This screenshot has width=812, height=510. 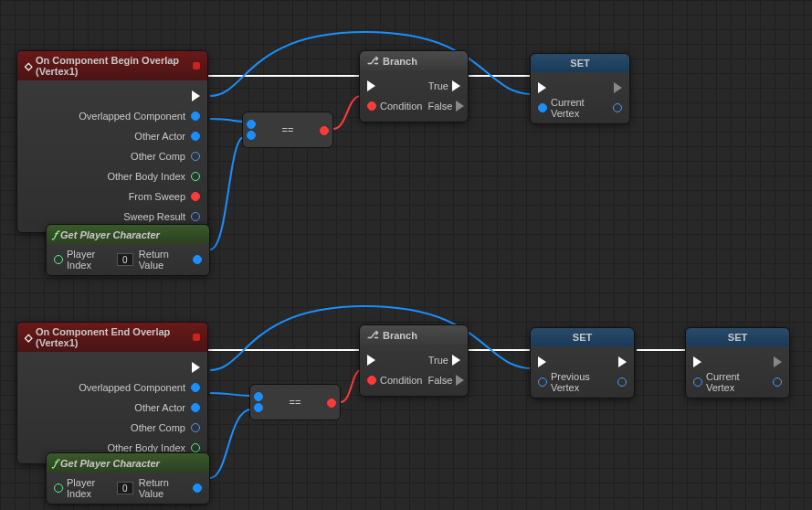 What do you see at coordinates (112, 66) in the screenshot?
I see `node-header: ◇ On Component Begin Overlap (Vertex1)` at bounding box center [112, 66].